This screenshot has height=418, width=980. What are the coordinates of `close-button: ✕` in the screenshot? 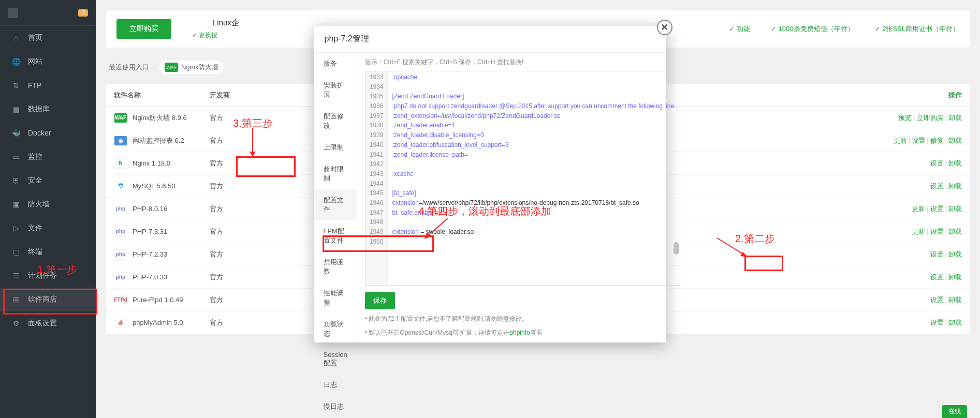 It's located at (665, 27).